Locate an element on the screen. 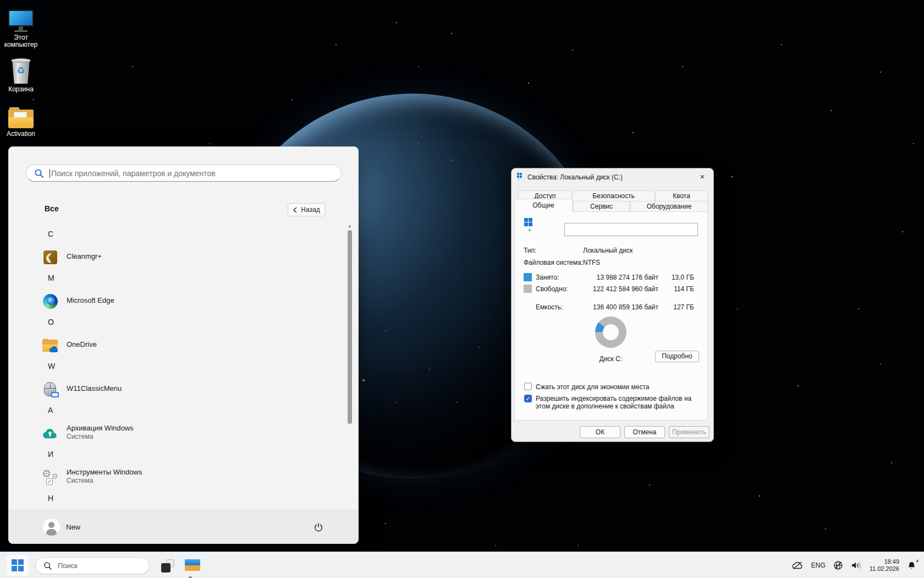 This screenshot has width=924, height=578. capacity-size: 127 ГБ is located at coordinates (684, 307).